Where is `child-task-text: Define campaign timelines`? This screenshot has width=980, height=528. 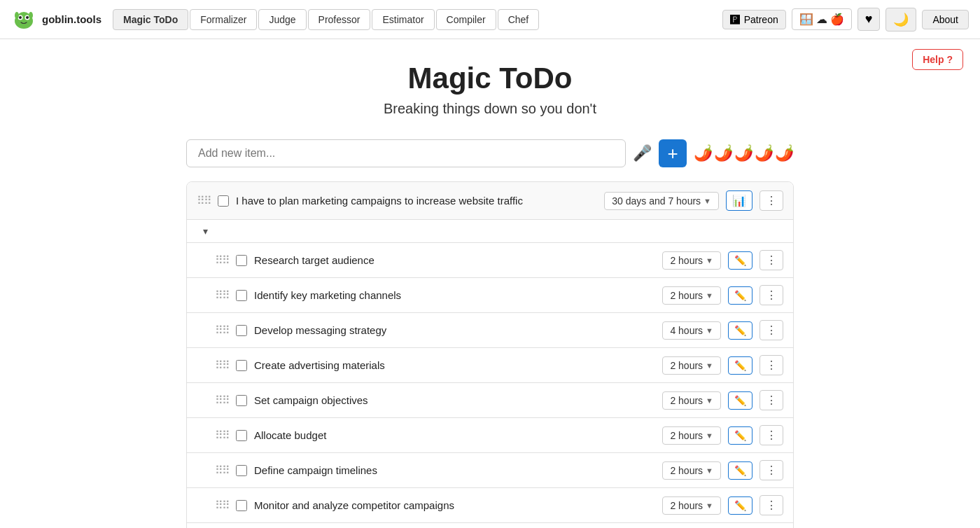 child-task-text: Define campaign timelines is located at coordinates (455, 471).